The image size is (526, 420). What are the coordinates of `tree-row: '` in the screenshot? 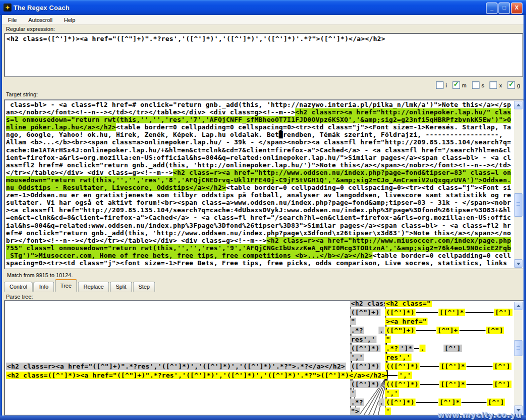 It's located at (388, 412).